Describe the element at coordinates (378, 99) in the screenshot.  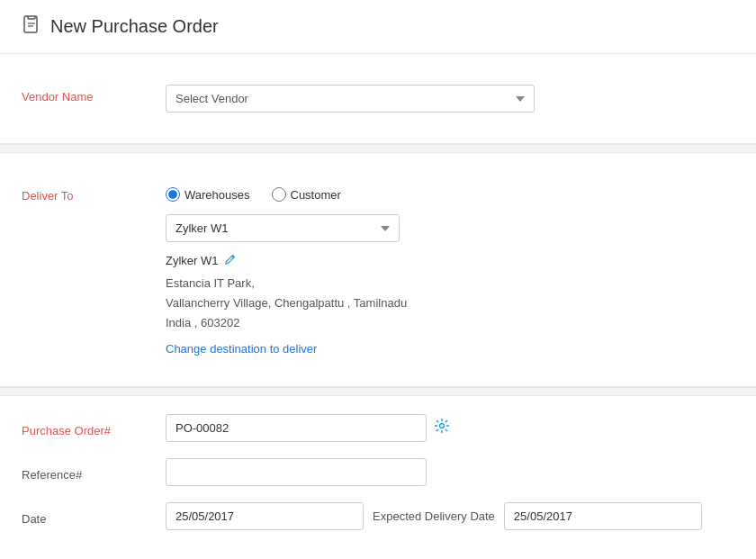
I see `vendor-row: Vendor Name Select Vendor` at that location.